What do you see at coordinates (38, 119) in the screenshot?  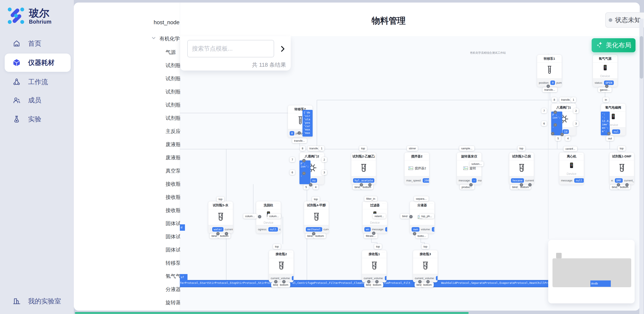 I see `sidebar-item-experiment: 实验` at bounding box center [38, 119].